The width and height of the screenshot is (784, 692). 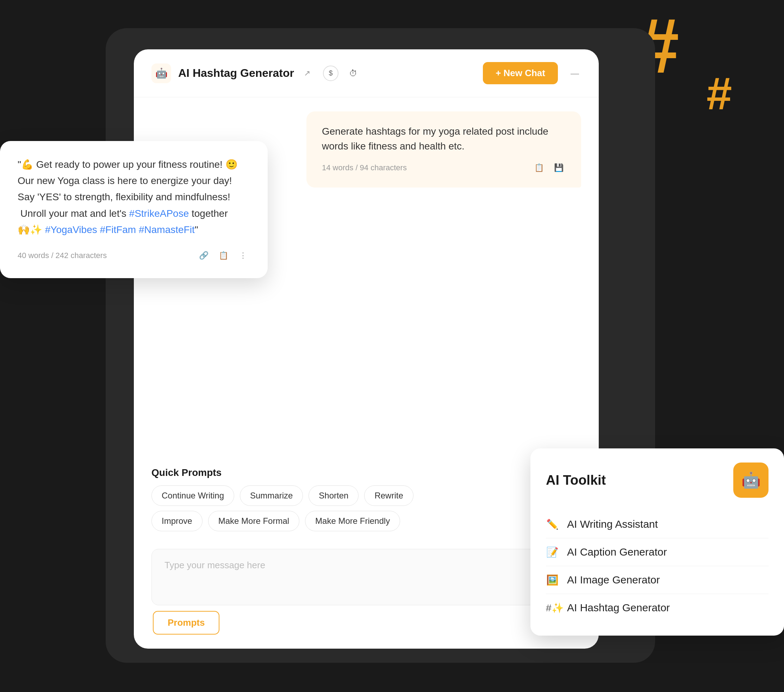 What do you see at coordinates (751, 480) in the screenshot?
I see `toolkit-robot-icon: 🤖` at bounding box center [751, 480].